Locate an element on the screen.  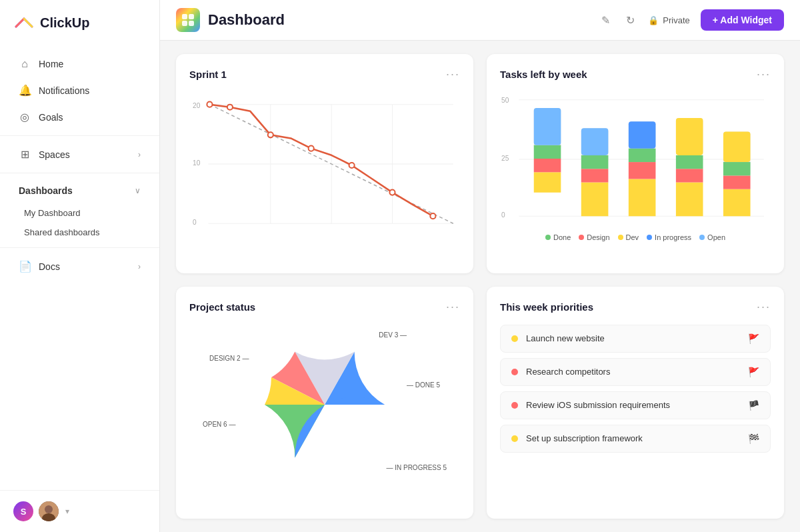
pie-label-design: DESIGN 2 — is located at coordinates (229, 359).